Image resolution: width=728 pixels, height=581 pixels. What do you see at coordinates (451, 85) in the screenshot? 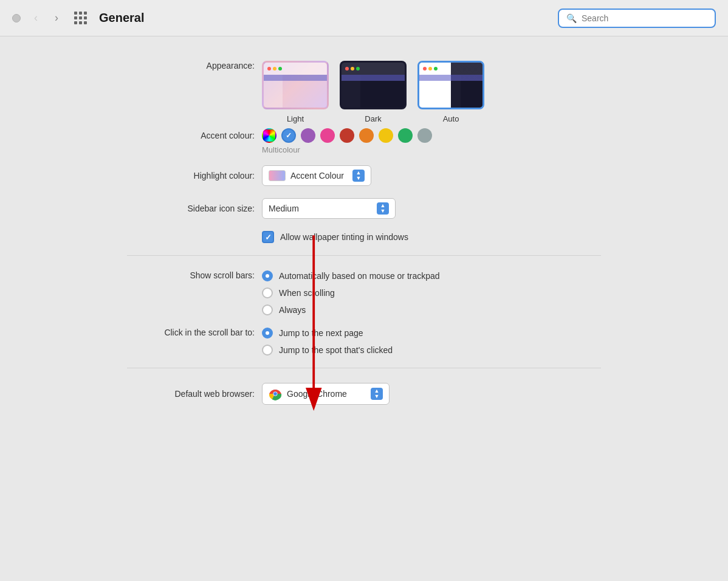
I see `appearance-thumb-auto` at bounding box center [451, 85].